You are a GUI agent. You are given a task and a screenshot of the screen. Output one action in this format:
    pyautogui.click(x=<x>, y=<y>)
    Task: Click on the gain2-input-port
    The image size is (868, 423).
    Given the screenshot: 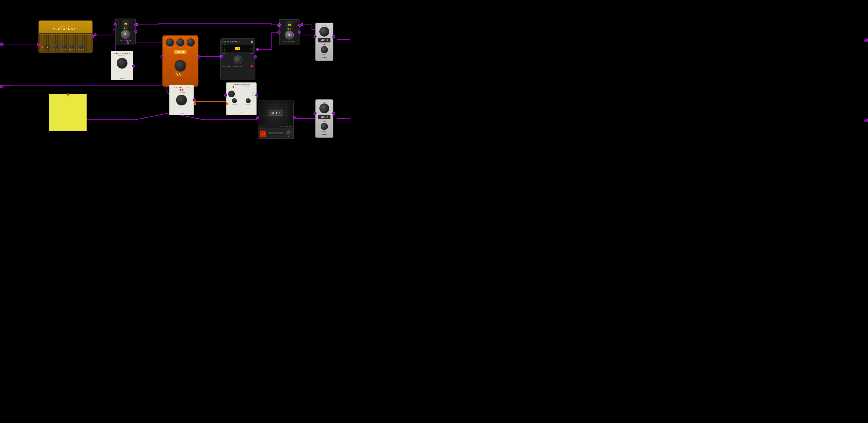 What is the action you would take?
    pyautogui.click(x=315, y=113)
    